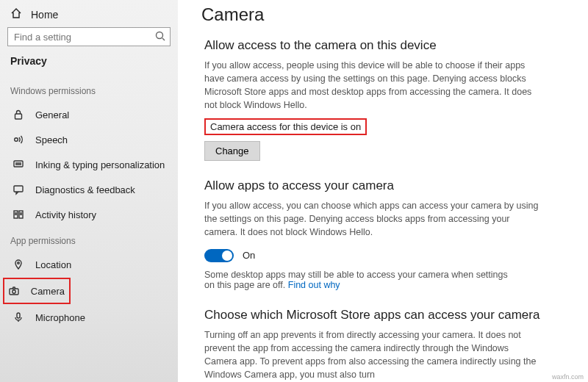 This screenshot has height=382, width=588. Describe the element at coordinates (85, 190) in the screenshot. I see `sidebar-item-label: Diagnostics & feedback` at that location.